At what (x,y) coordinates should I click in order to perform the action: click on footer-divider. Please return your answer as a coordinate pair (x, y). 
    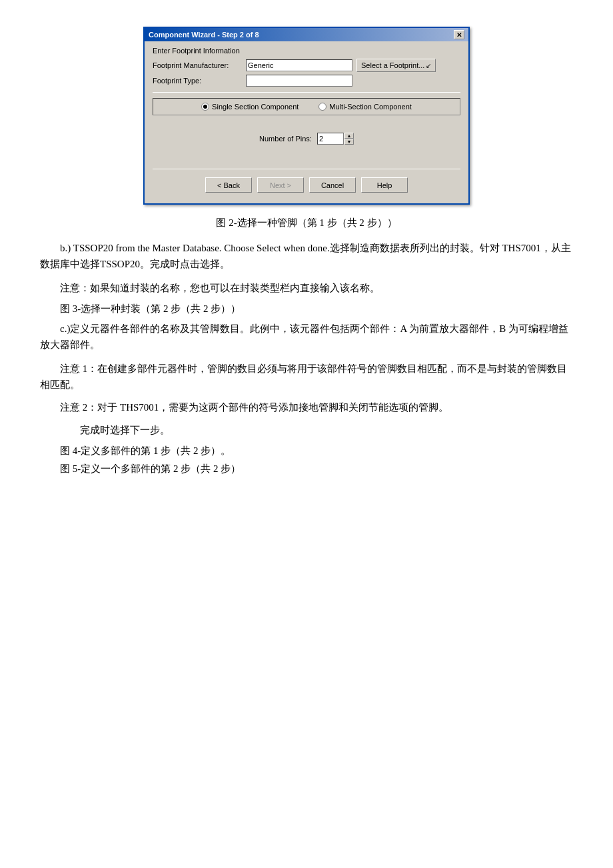
    Looking at the image, I should click on (306, 169).